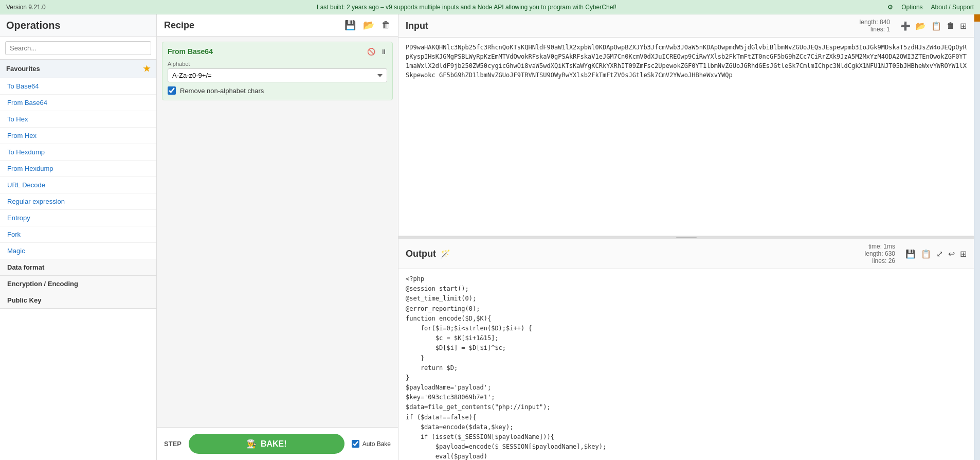  I want to click on sidebar-item-from-base64: From Base64, so click(78, 103).